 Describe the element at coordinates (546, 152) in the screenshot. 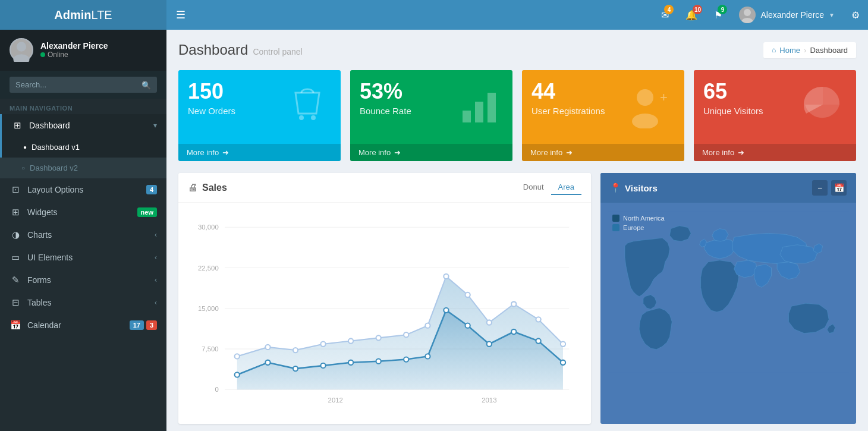

I see `users-footer-text: More info` at that location.